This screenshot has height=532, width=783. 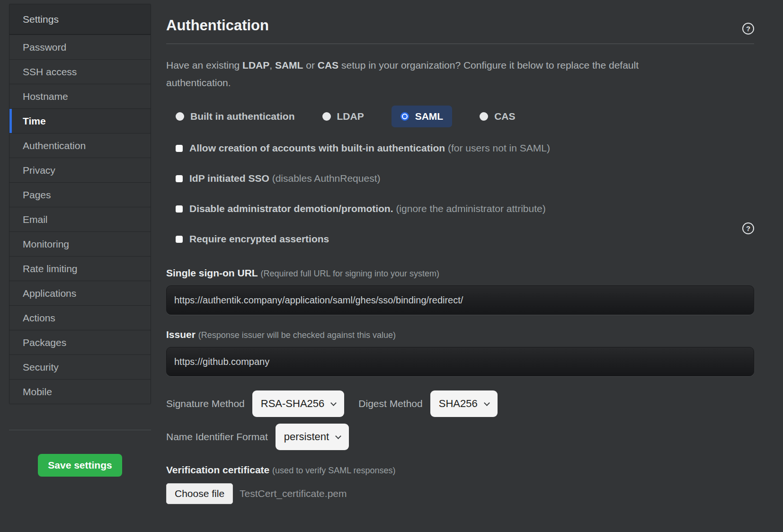 I want to click on auth-method-radio-group: Built in authentication LDAP SAML CAS, so click(x=465, y=116).